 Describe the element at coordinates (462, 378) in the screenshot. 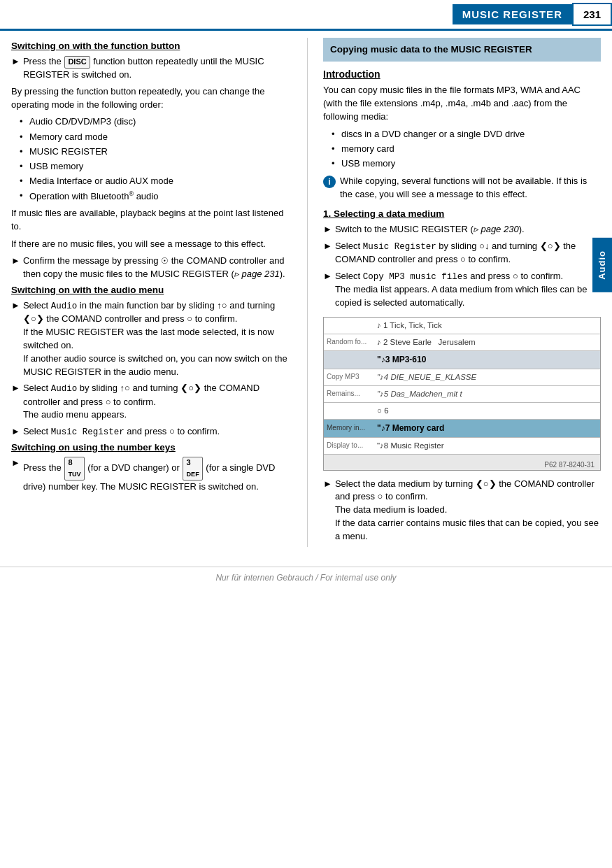

I see `screenshot-row: Copy MP3 "♪4 DIE_NEUE_E_KLASSE` at that location.